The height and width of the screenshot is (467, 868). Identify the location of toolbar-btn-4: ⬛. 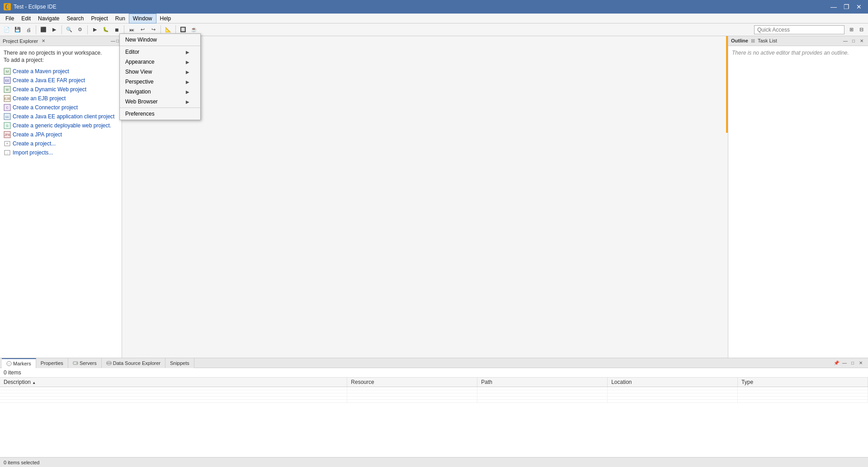
(43, 30).